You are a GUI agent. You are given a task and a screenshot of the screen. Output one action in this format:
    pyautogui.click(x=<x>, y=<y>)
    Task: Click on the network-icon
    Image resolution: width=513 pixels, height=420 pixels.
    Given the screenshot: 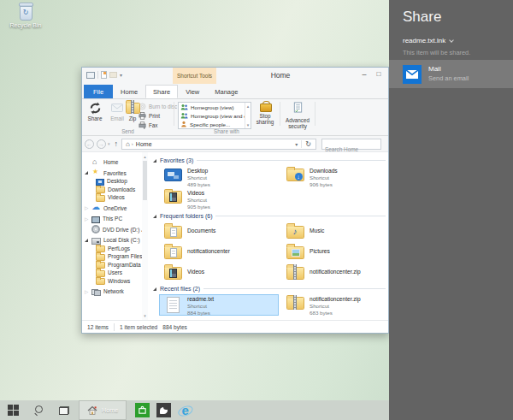 What is the action you would take?
    pyautogui.click(x=96, y=293)
    